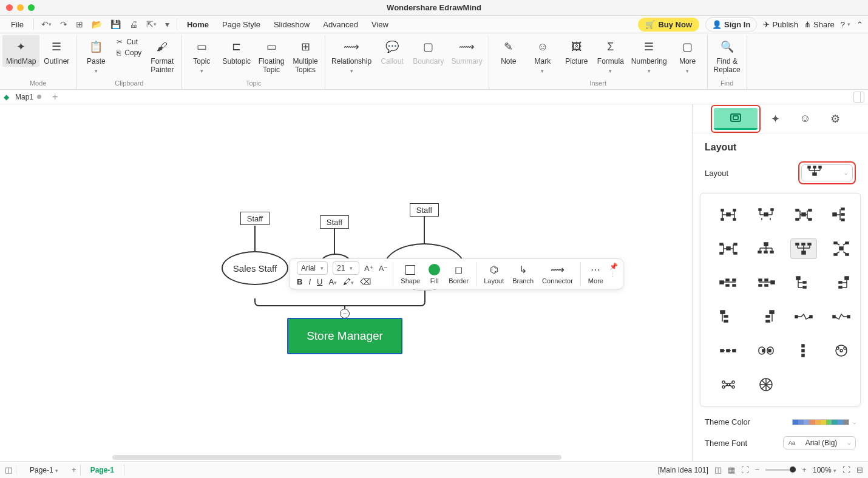 Image resolution: width=868 pixels, height=478 pixels. I want to click on formula-button: ΣFormula▾, so click(611, 56).